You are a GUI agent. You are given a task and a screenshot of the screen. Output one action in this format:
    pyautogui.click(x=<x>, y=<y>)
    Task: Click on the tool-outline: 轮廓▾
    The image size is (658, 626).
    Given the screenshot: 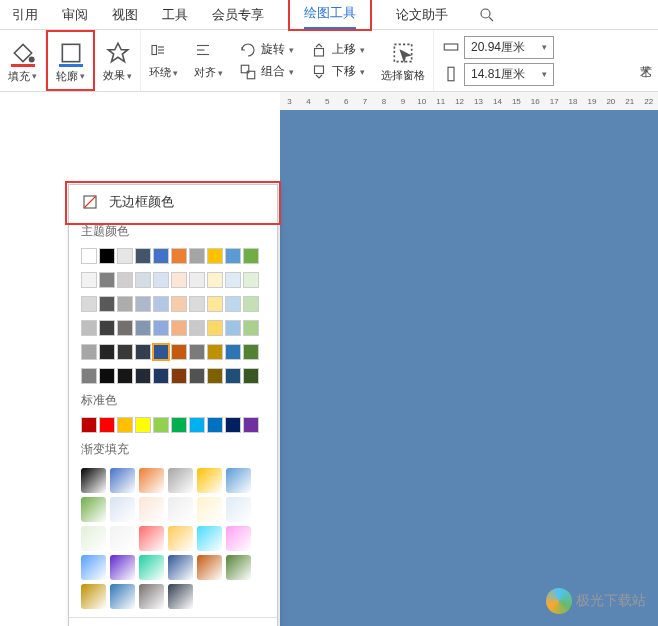 What is the action you would take?
    pyautogui.click(x=70, y=60)
    